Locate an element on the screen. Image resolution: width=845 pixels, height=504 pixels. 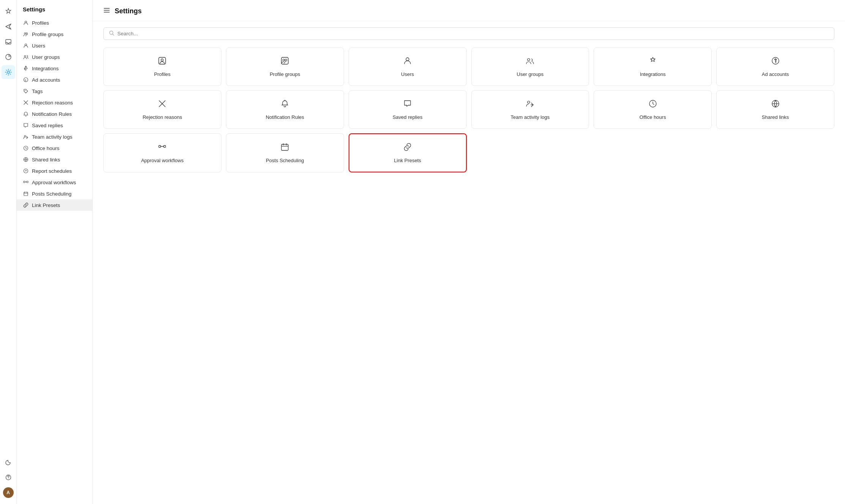
grid-card-shared-links: Shared links is located at coordinates (776, 109).